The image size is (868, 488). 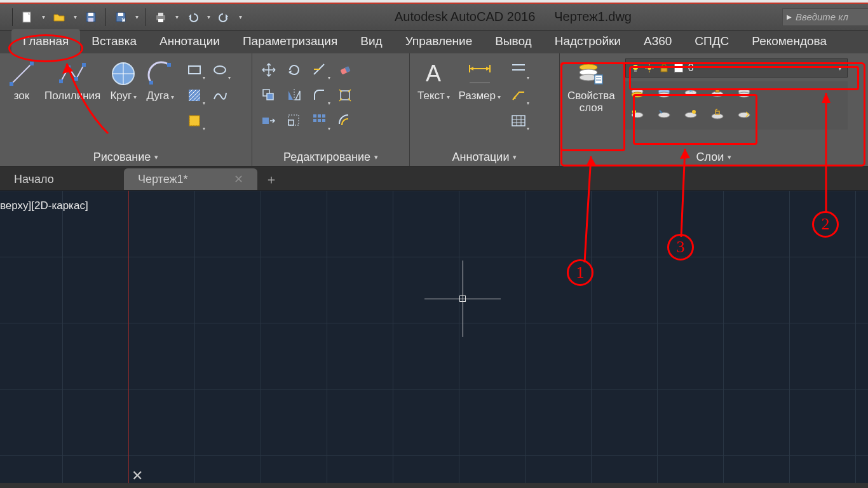 I want to click on file-tab-active: Чертеж1* ✕, so click(x=191, y=179).